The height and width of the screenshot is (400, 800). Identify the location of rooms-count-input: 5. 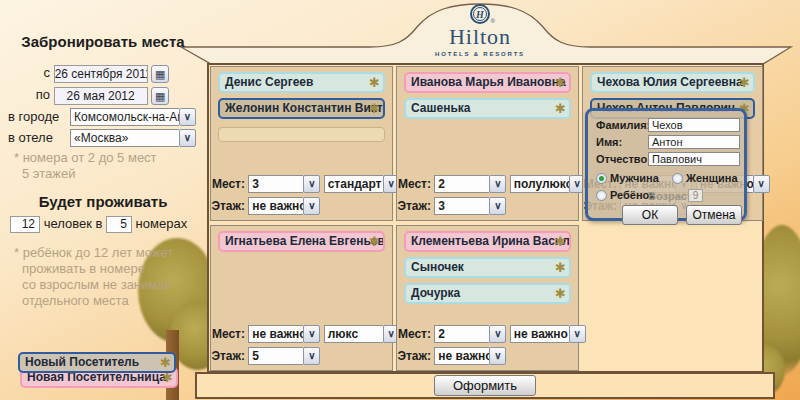
(119, 224).